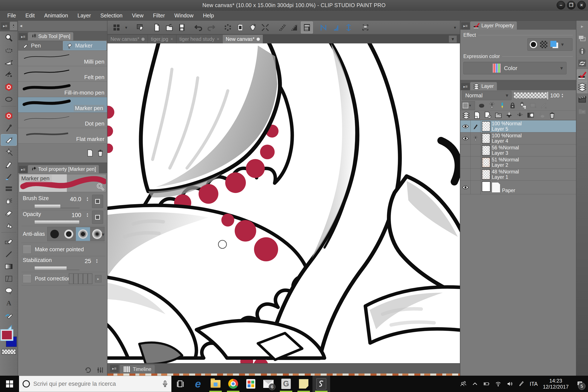 Image resolution: width=588 pixels, height=392 pixels. What do you see at coordinates (509, 115) in the screenshot?
I see `merge-down-icon` at bounding box center [509, 115].